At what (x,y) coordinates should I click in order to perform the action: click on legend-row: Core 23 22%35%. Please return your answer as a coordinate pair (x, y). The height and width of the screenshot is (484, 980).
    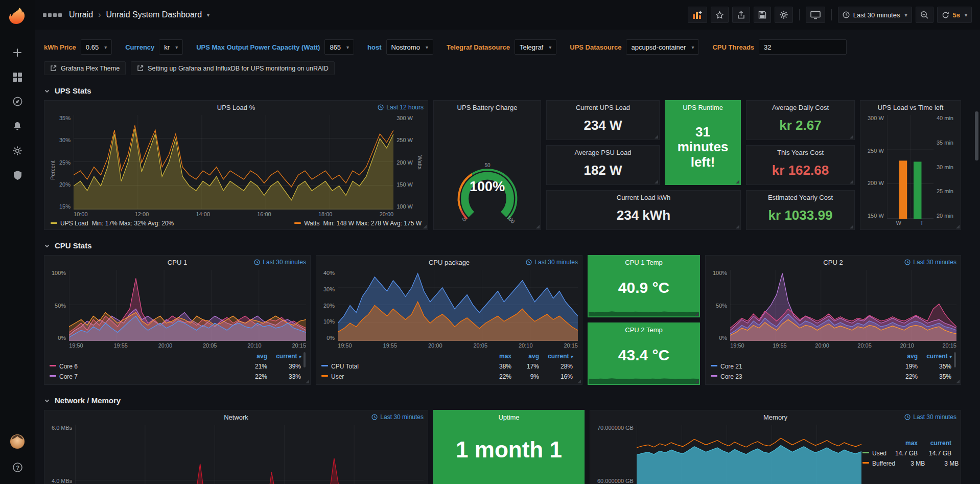
    Looking at the image, I should click on (831, 377).